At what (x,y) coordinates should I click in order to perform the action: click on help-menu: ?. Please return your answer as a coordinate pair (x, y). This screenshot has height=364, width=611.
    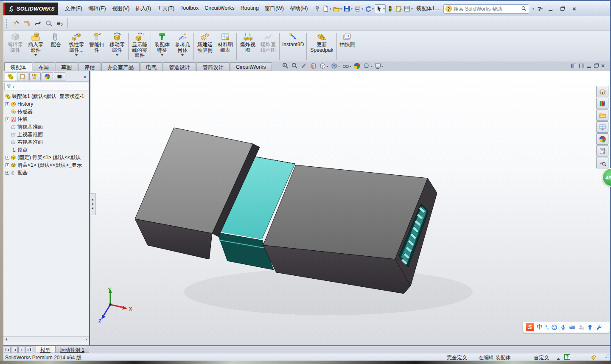
    Looking at the image, I should click on (541, 9).